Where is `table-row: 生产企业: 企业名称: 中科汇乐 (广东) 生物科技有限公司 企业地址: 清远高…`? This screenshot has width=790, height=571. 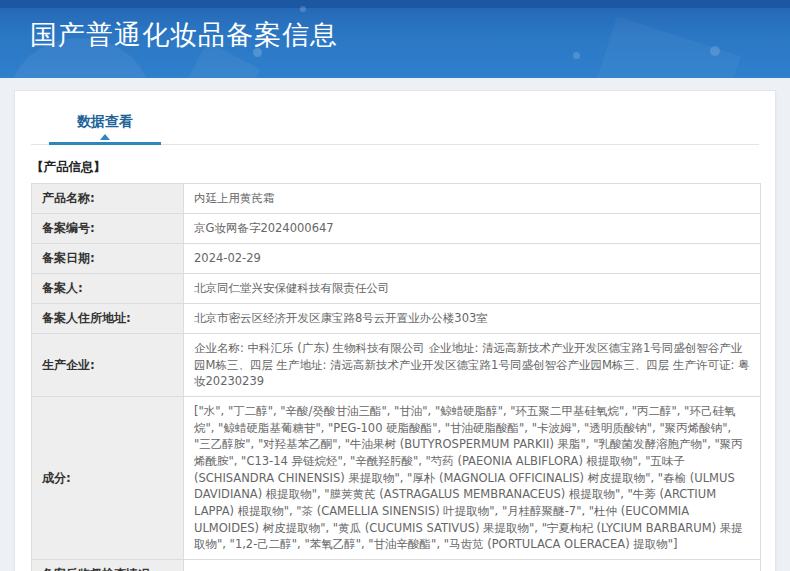
table-row: 生产企业: 企业名称: 中科汇乐 (广东) 生物科技有限公司 企业地址: 清远高… is located at coordinates (396, 366).